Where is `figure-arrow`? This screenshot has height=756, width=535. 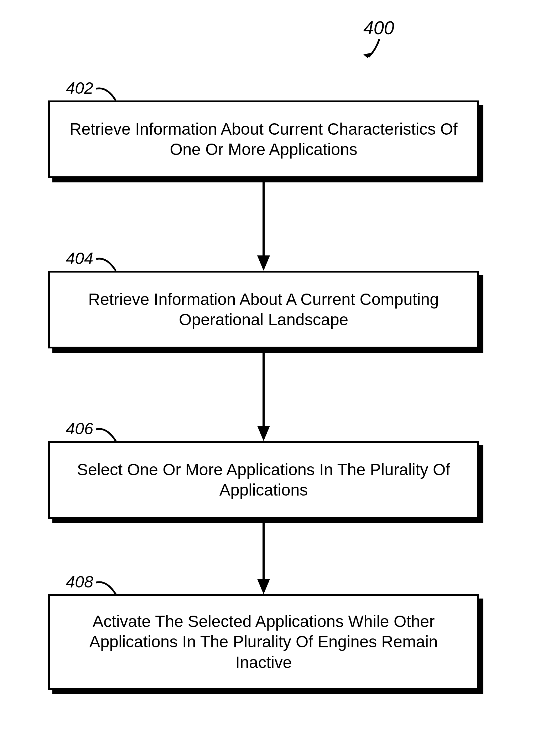
figure-arrow is located at coordinates (372, 52).